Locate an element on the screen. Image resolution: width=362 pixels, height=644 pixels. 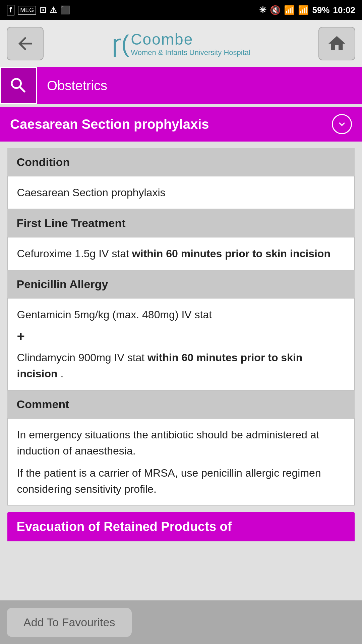
section-title: Caesarean Section prophylaxis is located at coordinates (110, 124).